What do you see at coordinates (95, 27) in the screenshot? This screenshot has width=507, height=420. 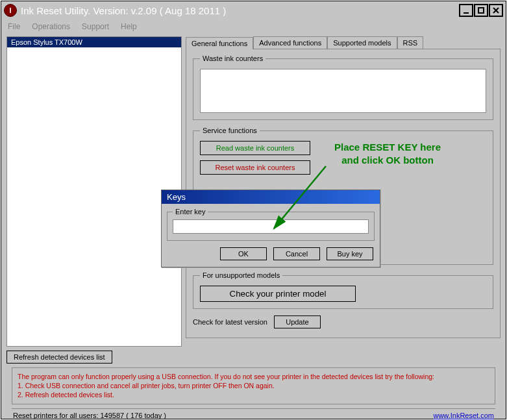 I see `menu-support: Support` at bounding box center [95, 27].